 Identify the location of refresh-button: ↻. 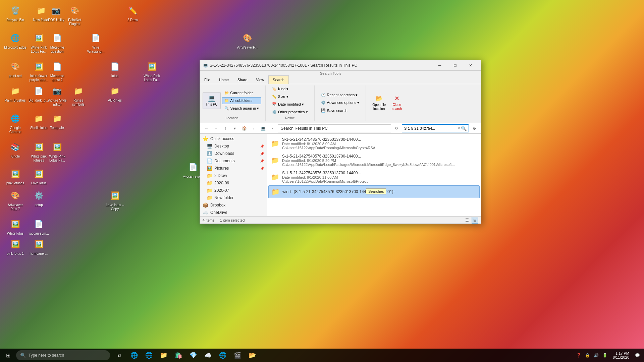
(396, 128).